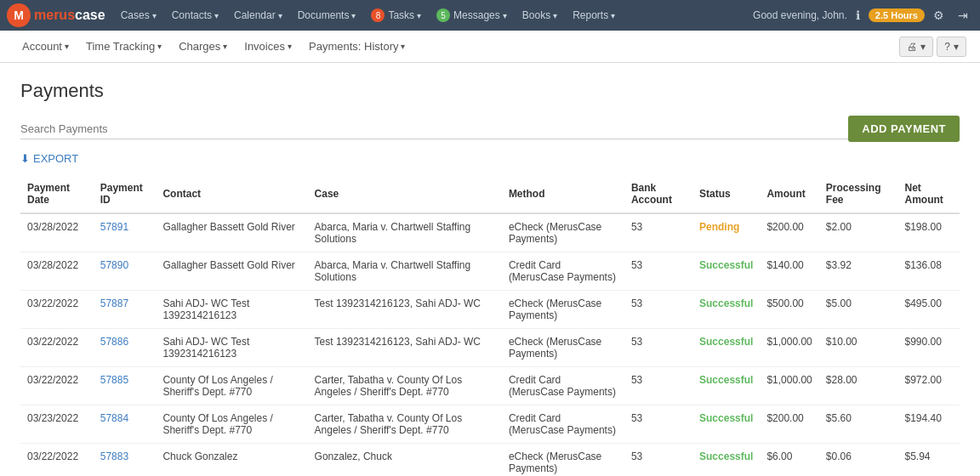 This screenshot has height=476, width=980. I want to click on cell-contact-2: Sahi ADJ- WC Test 1392314216123, so click(231, 309).